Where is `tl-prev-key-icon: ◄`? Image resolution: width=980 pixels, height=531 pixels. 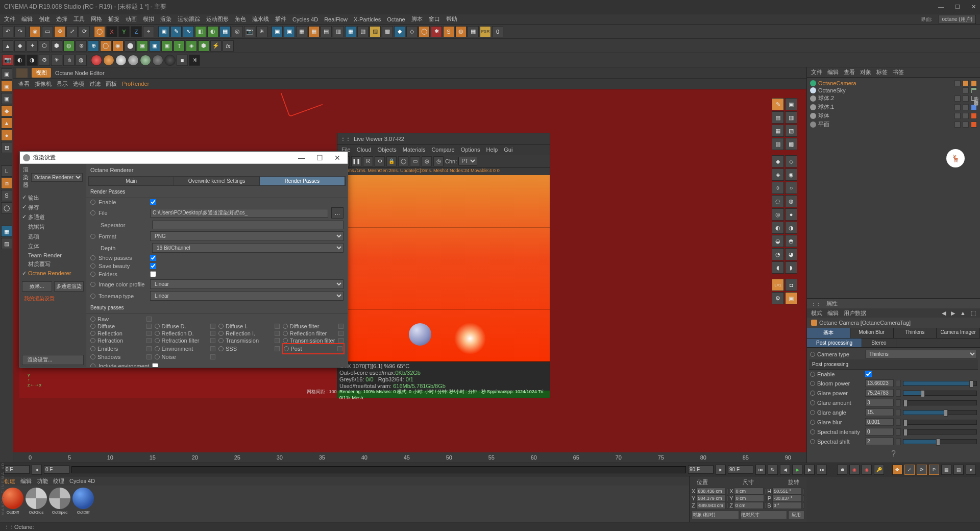
tl-prev-key-icon: ◄ is located at coordinates (37, 470).